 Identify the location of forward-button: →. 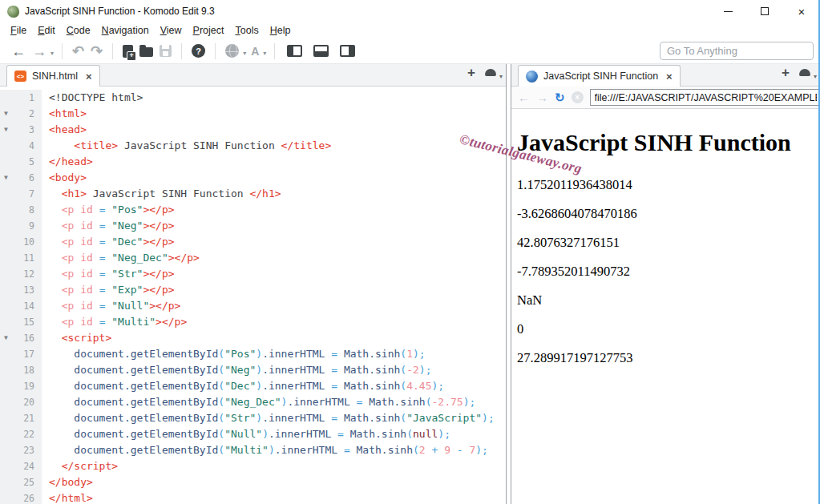
(39, 51).